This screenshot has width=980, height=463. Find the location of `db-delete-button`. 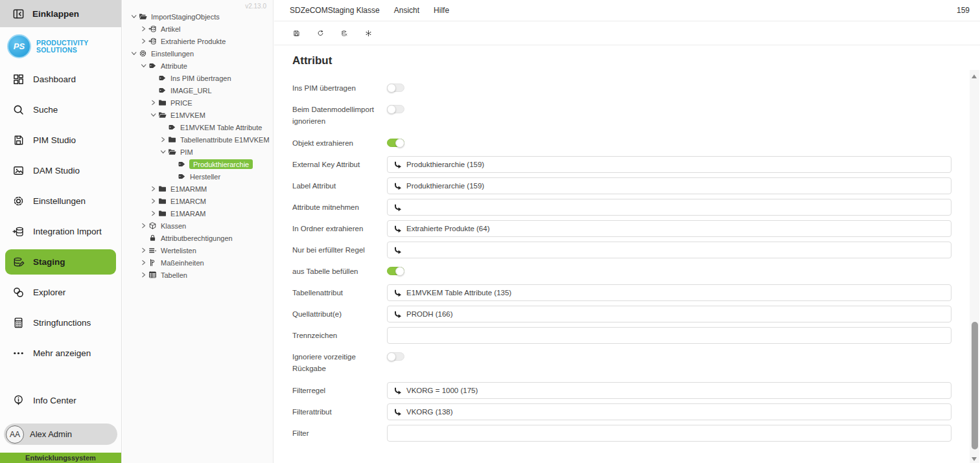

db-delete-button is located at coordinates (345, 34).